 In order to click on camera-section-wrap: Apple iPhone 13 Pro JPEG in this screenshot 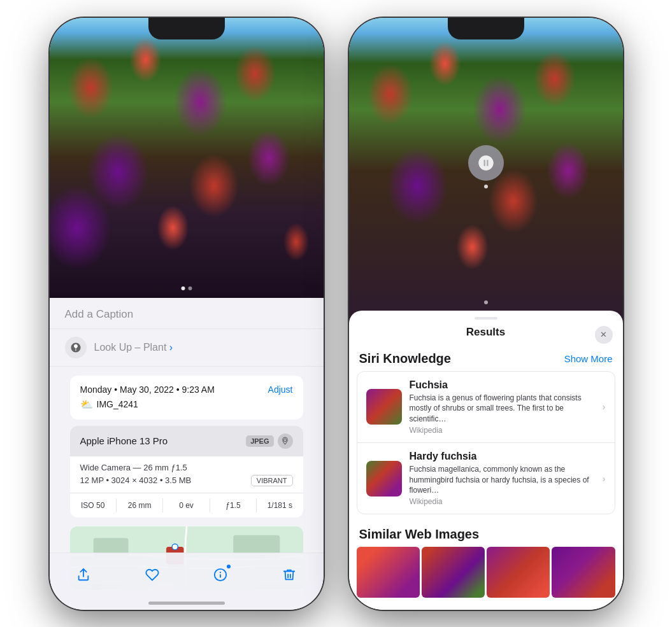, I will do `click(187, 476)`.